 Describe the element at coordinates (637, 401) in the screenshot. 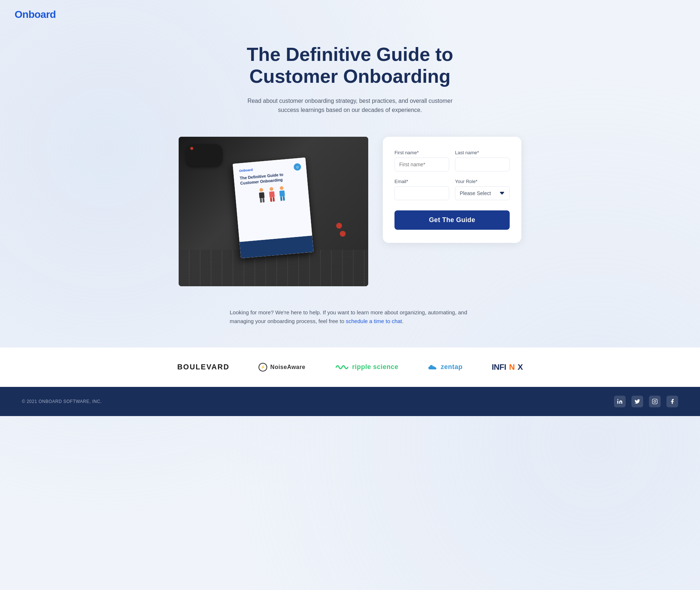

I see `twitter-icon` at that location.